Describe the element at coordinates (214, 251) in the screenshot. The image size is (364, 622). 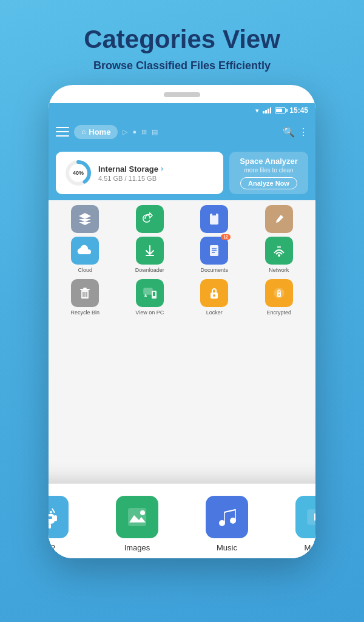
I see `documents-icon-box: 12` at that location.